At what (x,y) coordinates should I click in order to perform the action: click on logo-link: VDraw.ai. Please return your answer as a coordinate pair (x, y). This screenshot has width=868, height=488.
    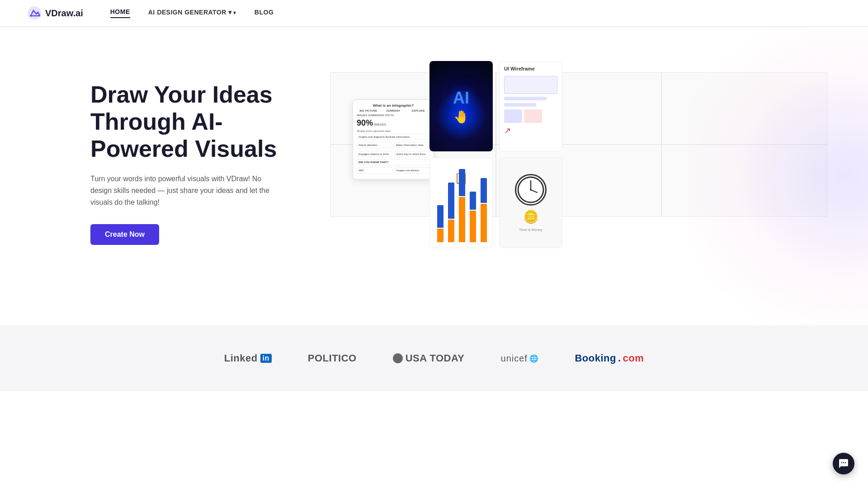
    Looking at the image, I should click on (55, 13).